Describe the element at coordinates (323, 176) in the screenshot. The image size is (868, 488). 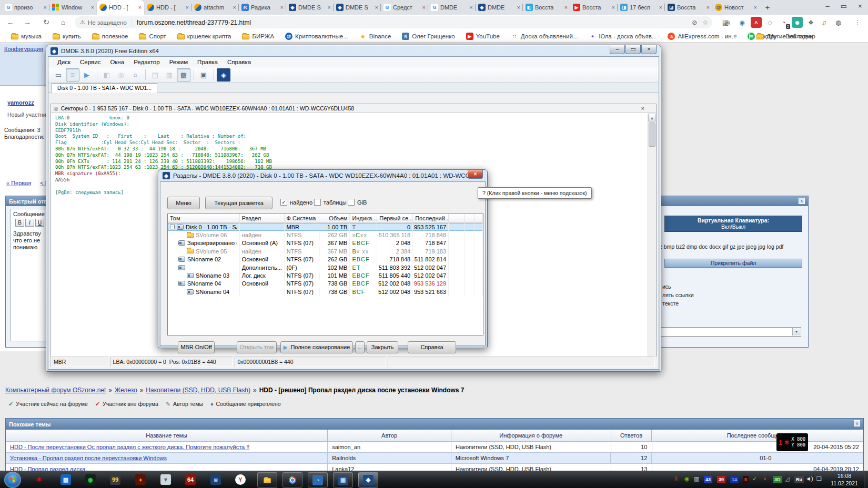
I see `partitions-title-bar: ◈ Разделы - DMDE 3.8.0 (2020) - Disk 0 -…` at that location.